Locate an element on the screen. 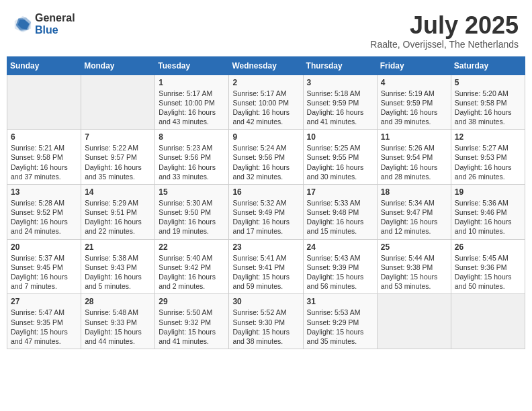 This screenshot has height=411, width=532. day-number: 30 is located at coordinates (266, 302).